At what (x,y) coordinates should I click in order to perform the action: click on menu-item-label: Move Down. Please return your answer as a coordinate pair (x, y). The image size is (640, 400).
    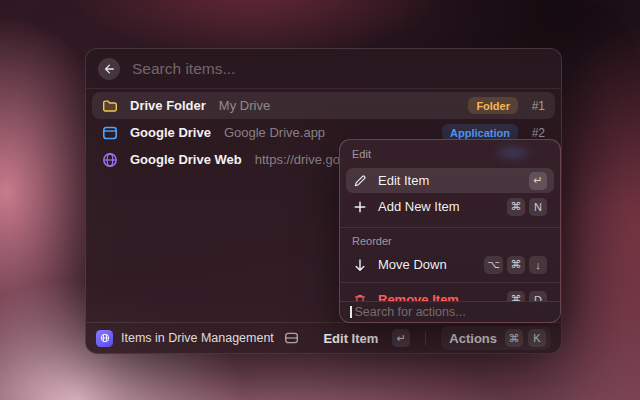
    Looking at the image, I should click on (412, 264).